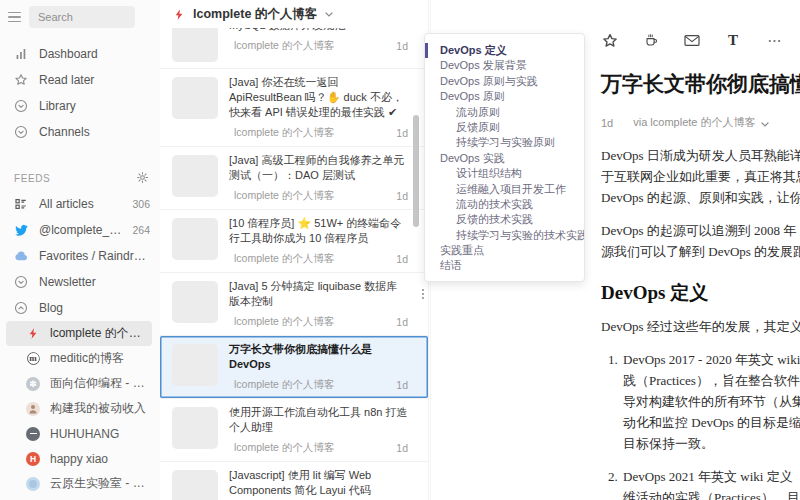 This screenshot has height=500, width=800. What do you see at coordinates (504, 82) in the screenshot?
I see `toc-item-devops: DevOps 原则与实践` at bounding box center [504, 82].